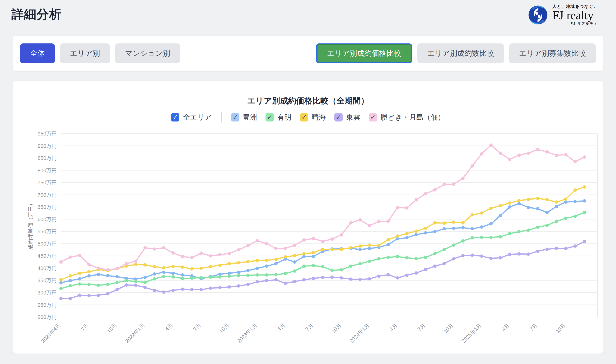 The width and height of the screenshot is (616, 364). I want to click on svg-text: 450万円, so click(47, 256).